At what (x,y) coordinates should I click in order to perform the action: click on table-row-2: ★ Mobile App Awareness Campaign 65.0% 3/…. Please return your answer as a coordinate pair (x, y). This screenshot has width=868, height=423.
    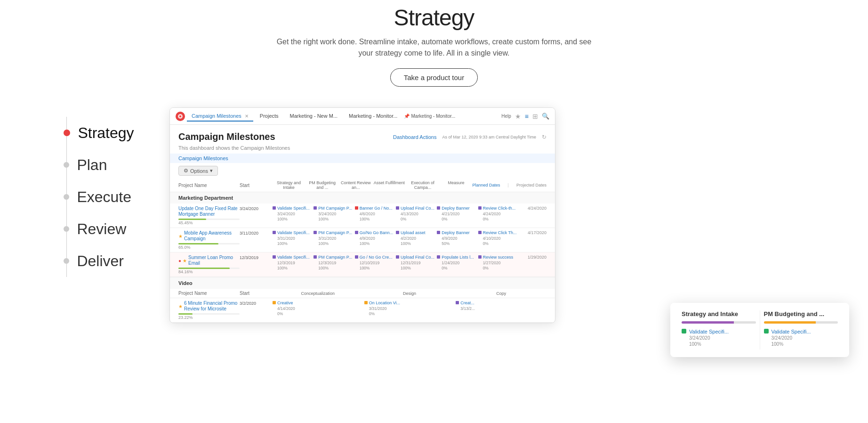
    Looking at the image, I should click on (362, 240).